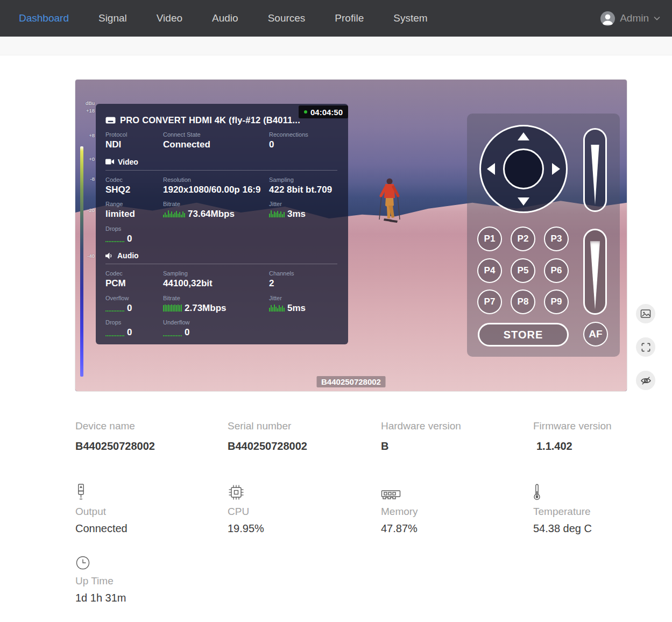 Image resolution: width=672 pixels, height=622 pixels. I want to click on audio-jitter-label: Jitter, so click(303, 298).